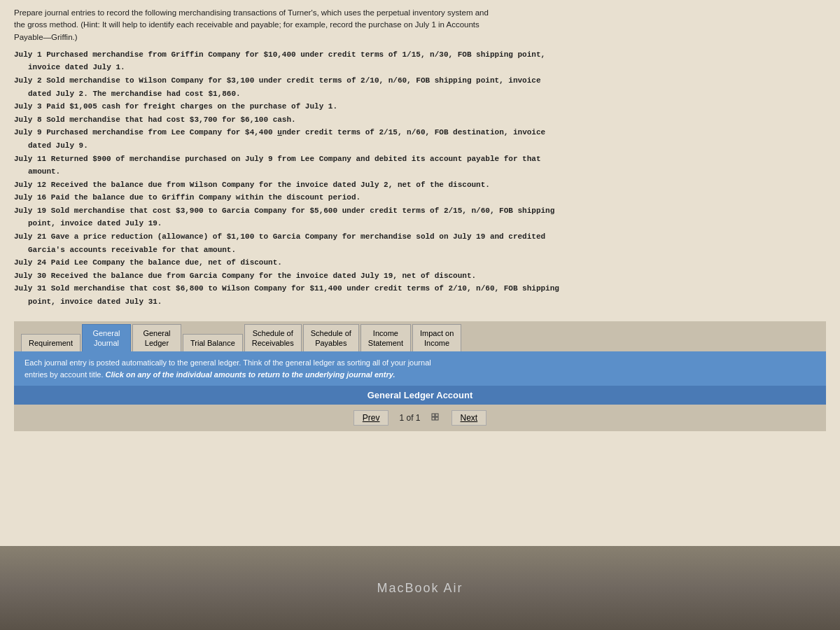 This screenshot has width=840, height=630. I want to click on intro-line3: Payable—Griffin.), so click(46, 37).